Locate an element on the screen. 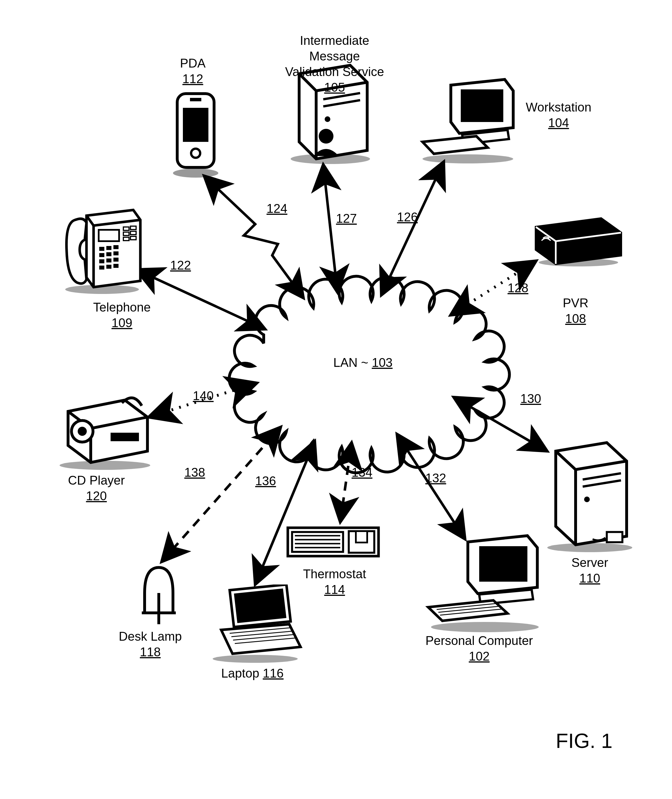 Image resolution: width=672 pixels, height=799 pixels. edge-138-label: 138 is located at coordinates (195, 473).